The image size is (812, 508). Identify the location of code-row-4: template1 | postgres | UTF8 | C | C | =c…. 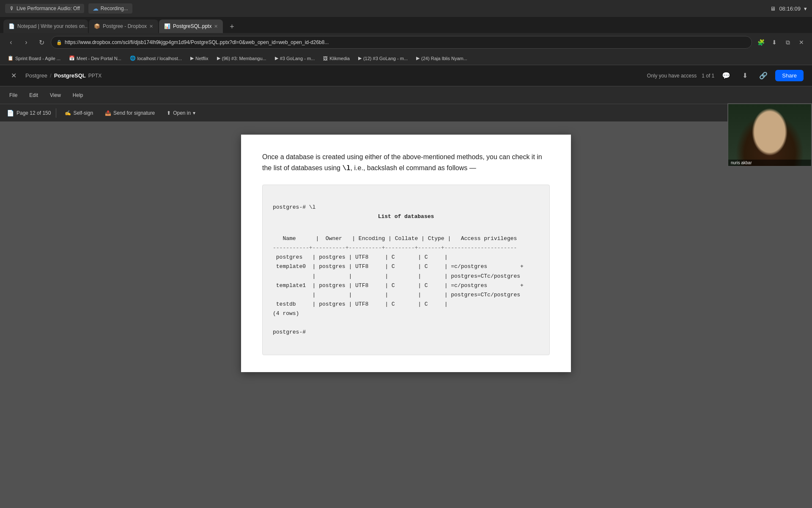
(398, 285).